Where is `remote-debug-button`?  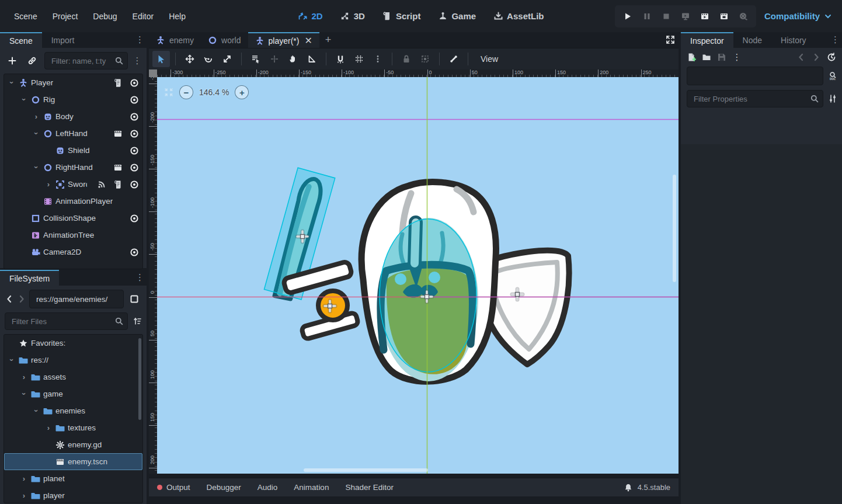
remote-debug-button is located at coordinates (686, 16).